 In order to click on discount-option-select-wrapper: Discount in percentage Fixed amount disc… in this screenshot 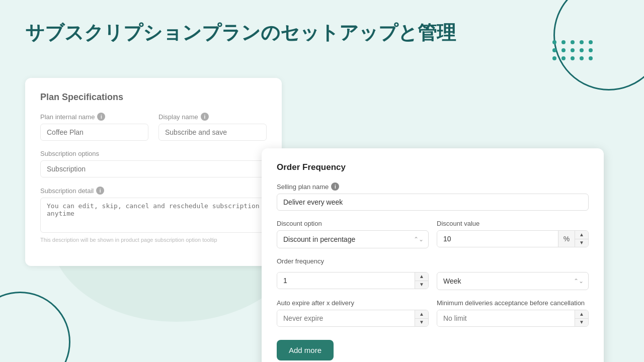, I will do `click(353, 239)`.